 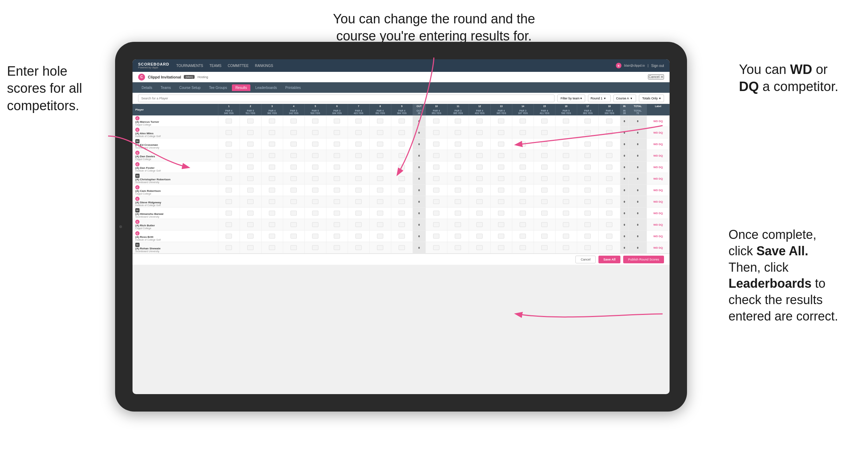 What do you see at coordinates (218, 88) in the screenshot?
I see `tab-tee-groups: Tee Groups` at bounding box center [218, 88].